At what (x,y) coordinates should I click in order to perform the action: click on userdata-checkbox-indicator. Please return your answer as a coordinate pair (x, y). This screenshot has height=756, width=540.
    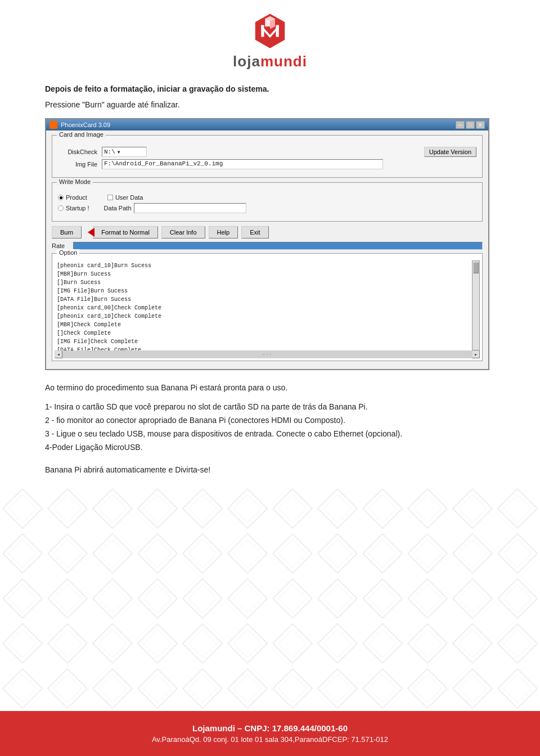
    Looking at the image, I should click on (110, 197).